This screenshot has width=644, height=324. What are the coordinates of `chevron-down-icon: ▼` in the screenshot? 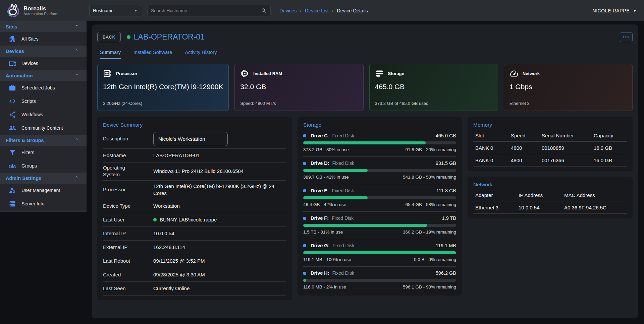 It's located at (136, 11).